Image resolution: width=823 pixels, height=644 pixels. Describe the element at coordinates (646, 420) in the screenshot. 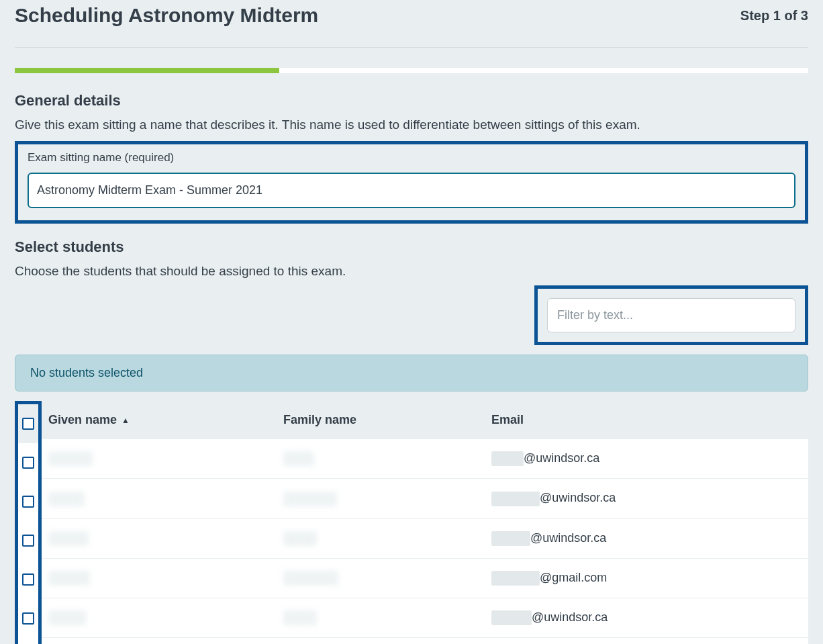

I see `col-header-email: Email` at that location.